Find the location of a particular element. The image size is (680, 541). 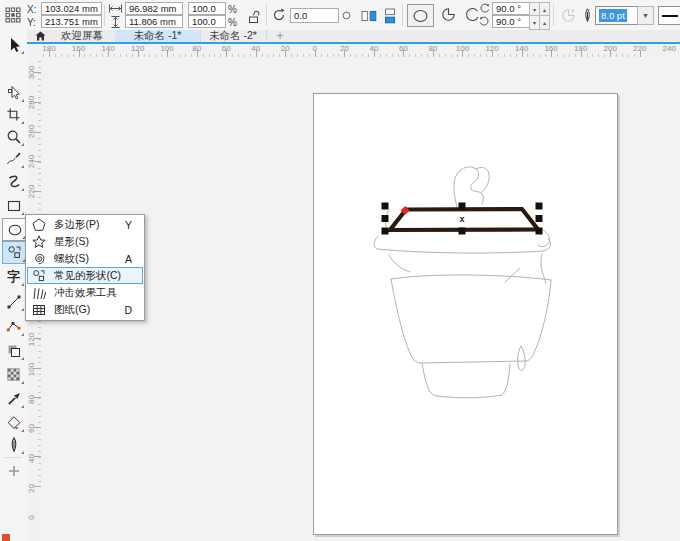

mirror-vertical-icon is located at coordinates (390, 16).